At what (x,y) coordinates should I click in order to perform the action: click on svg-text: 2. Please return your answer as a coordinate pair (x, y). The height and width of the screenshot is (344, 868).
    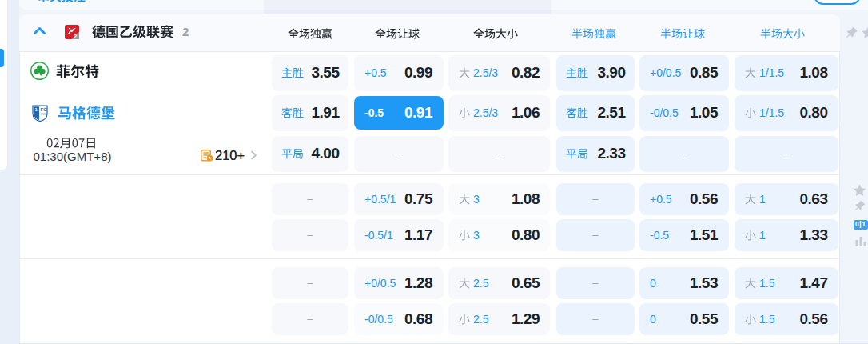
    Looking at the image, I should click on (75, 36).